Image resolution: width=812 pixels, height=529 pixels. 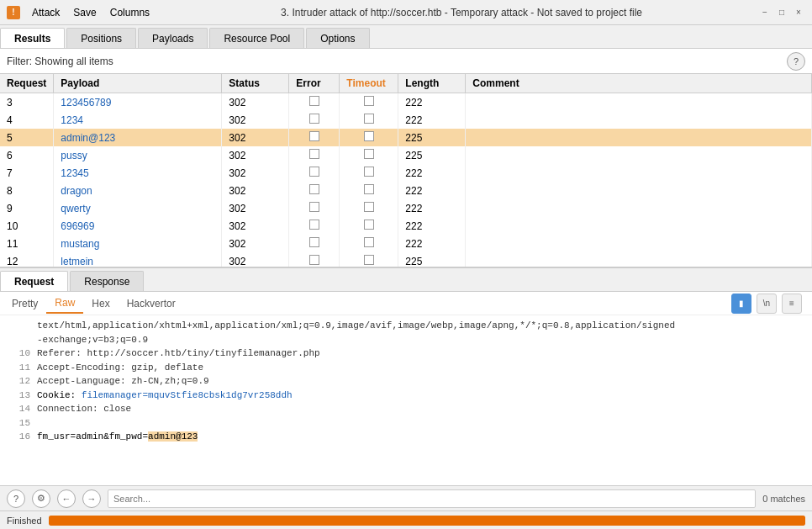 I want to click on help-button: ?, so click(x=796, y=61).